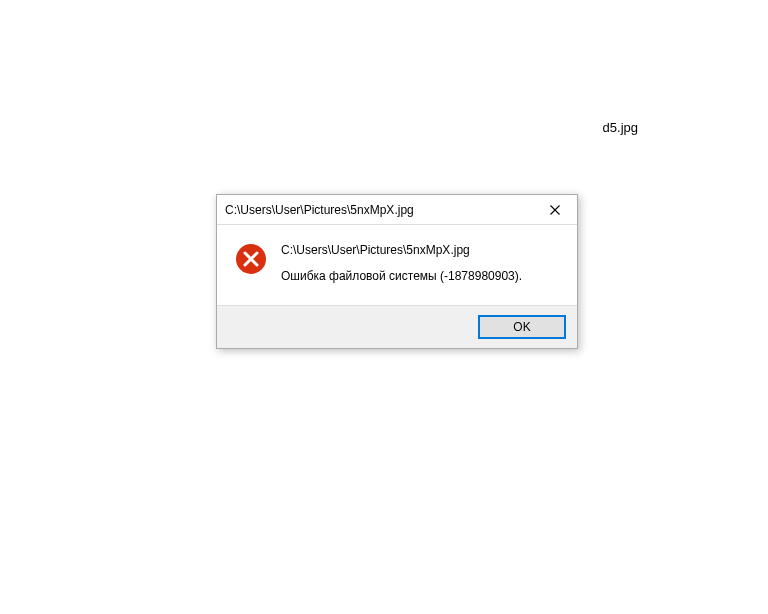  I want to click on dialog-button-bar: OK, so click(397, 326).